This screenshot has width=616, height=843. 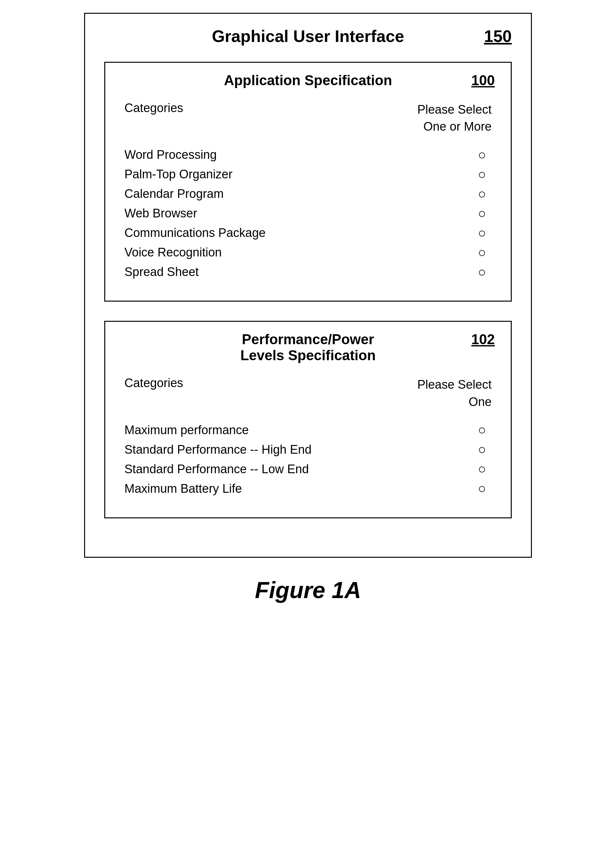 I want to click on option-label-spread-sheet: Spread Sheet, so click(x=162, y=272).